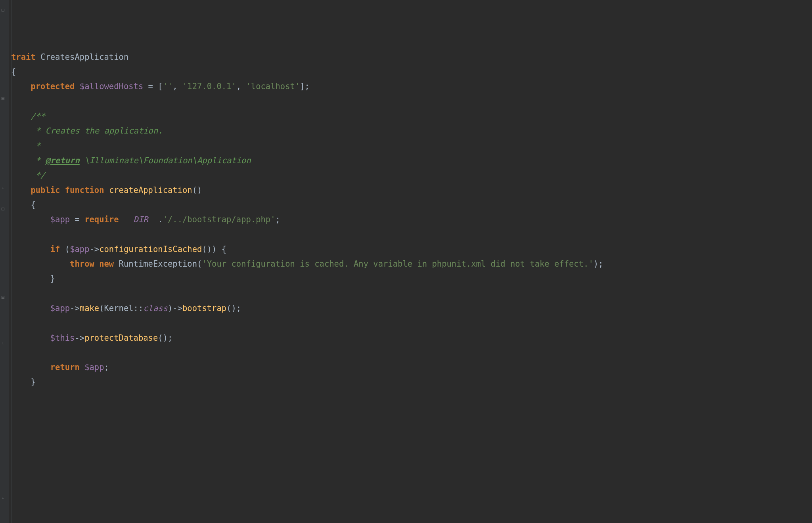 The image size is (812, 523). I want to click on code-line: * Creates the application., so click(412, 131).